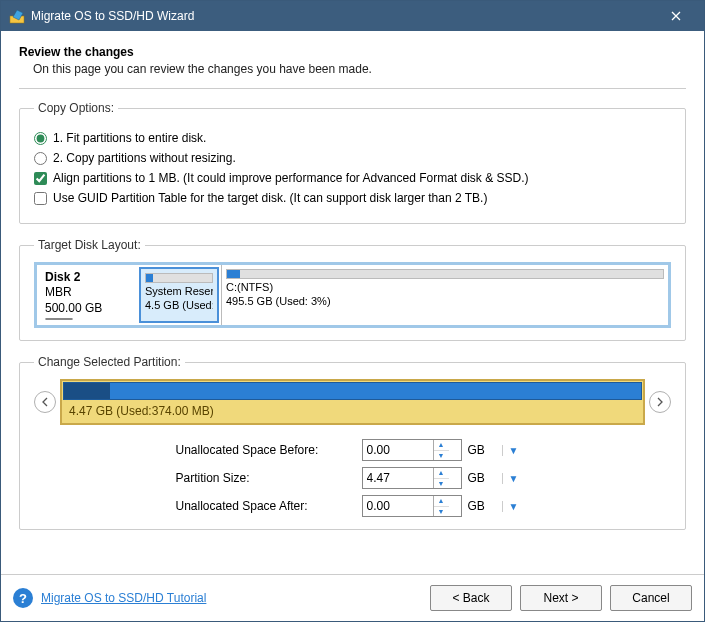  I want to click on target-disk-layout-legend: Target Disk Layout:, so click(90, 245).